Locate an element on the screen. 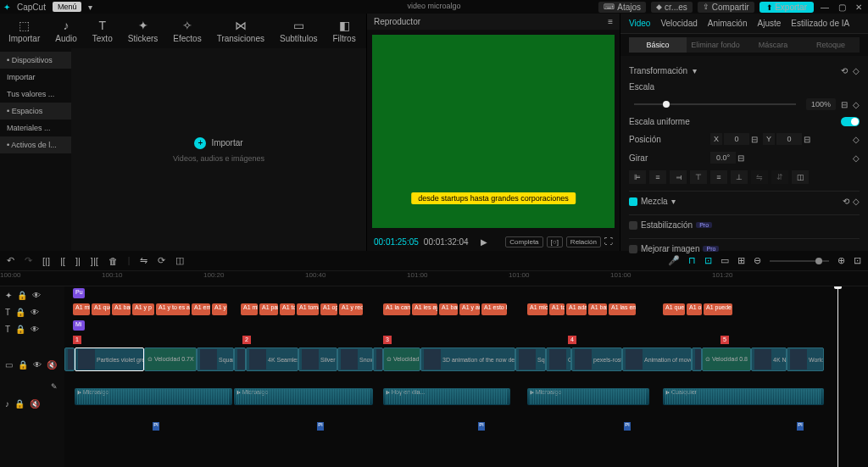  pos-x-input is located at coordinates (737, 139).